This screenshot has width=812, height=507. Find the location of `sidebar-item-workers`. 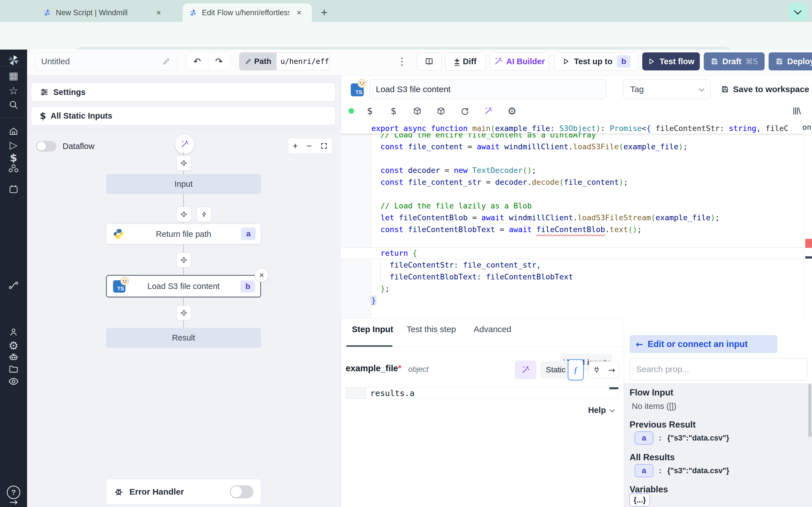

sidebar-item-workers is located at coordinates (13, 357).